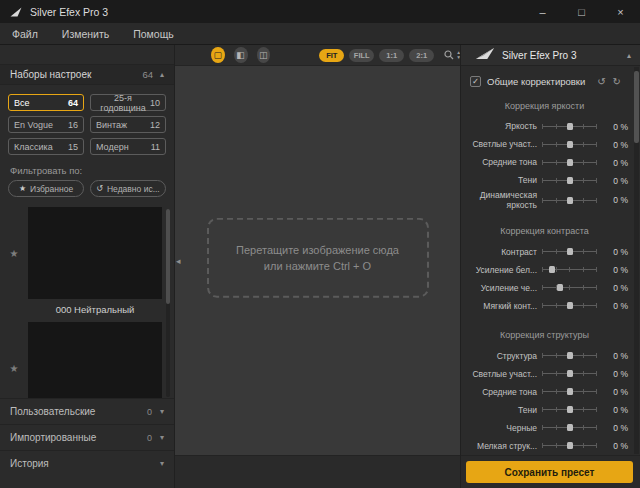 The height and width of the screenshot is (488, 640). Describe the element at coordinates (318, 257) in the screenshot. I see `image-drop-zone: Перетащите изображение сюда или нажмите …` at that location.